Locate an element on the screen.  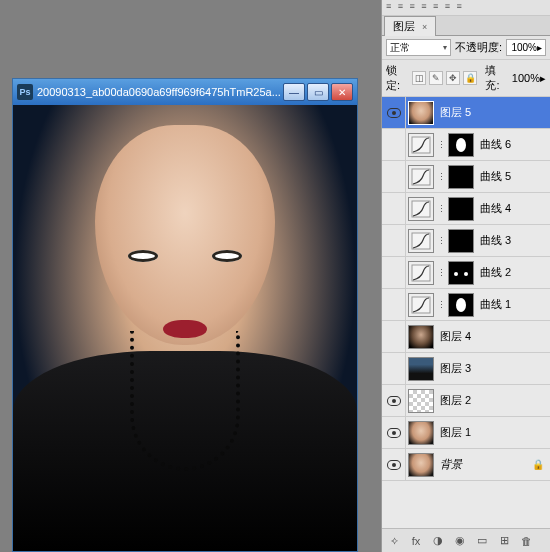
fill-field: 100%▸ is located at coordinates (529, 78).